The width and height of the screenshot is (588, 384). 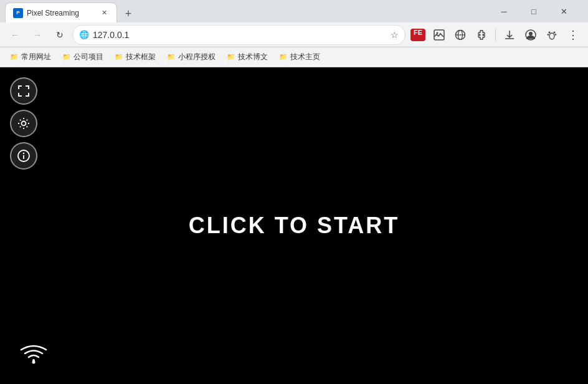 What do you see at coordinates (239, 35) in the screenshot?
I see `address-bar: 🌐 ☆` at bounding box center [239, 35].